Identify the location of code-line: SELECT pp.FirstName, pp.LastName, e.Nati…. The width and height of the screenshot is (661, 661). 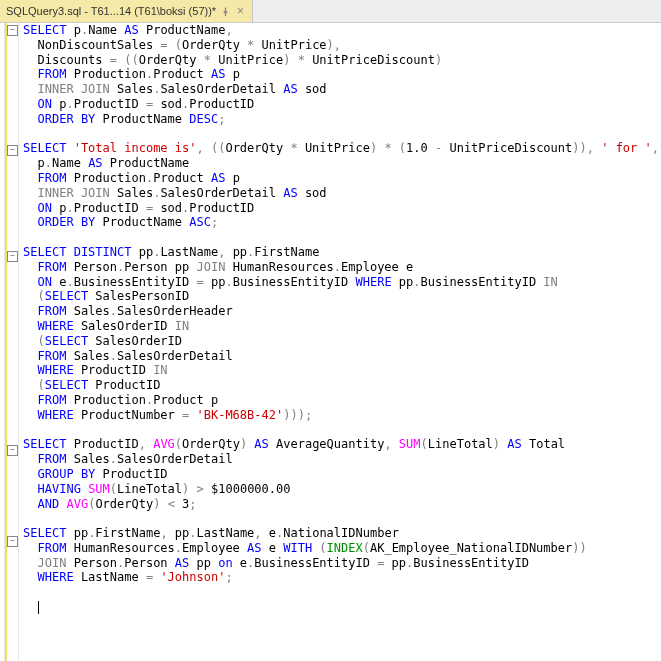
(341, 534).